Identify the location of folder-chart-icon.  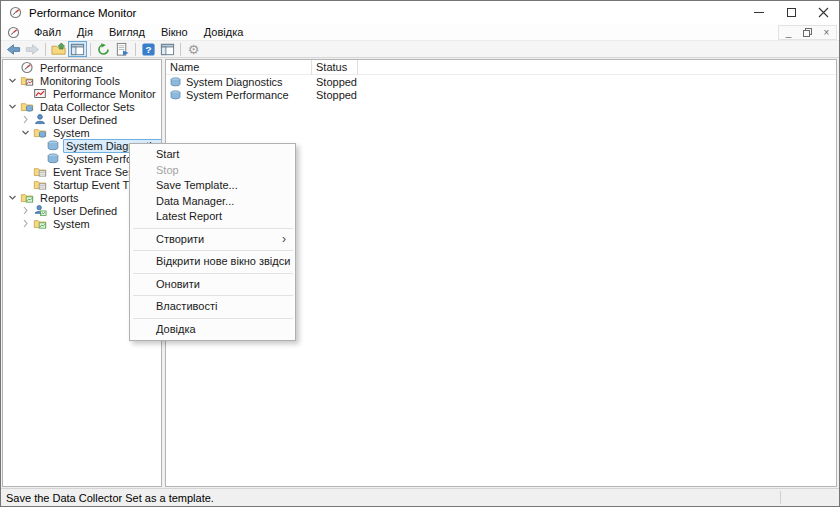
(26, 80).